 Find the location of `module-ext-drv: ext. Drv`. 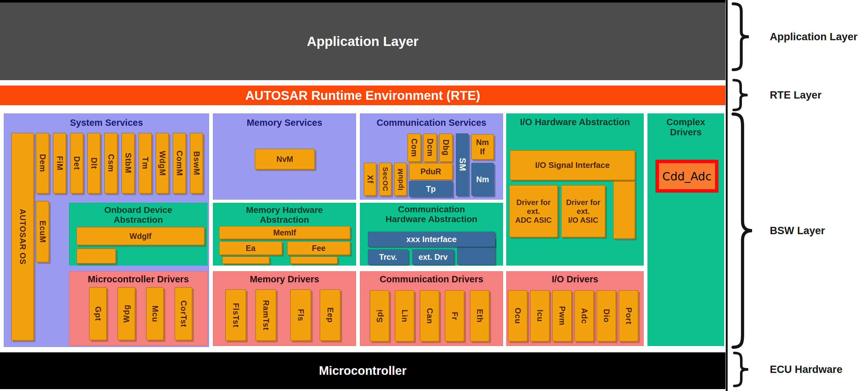

module-ext-drv: ext. Drv is located at coordinates (433, 257).